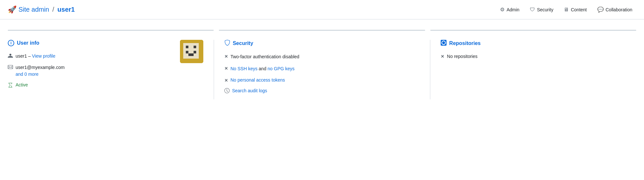 This screenshot has height=180, width=644. Describe the element at coordinates (91, 71) in the screenshot. I see `email-item: user1@myexample.com and 0 more` at that location.